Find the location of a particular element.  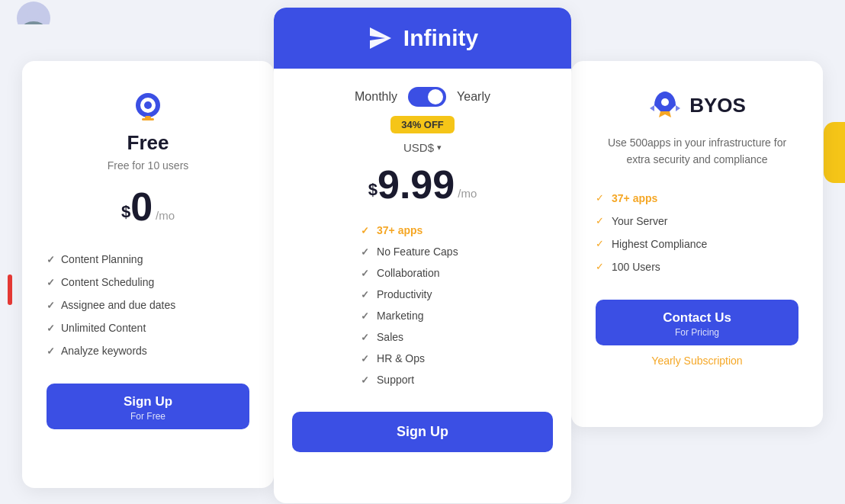

list-item: ✓ Content Scheduling is located at coordinates (148, 282).